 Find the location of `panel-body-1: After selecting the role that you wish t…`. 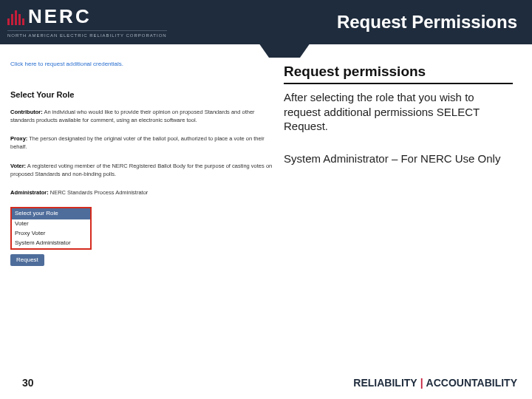

panel-body-1: After selecting the role that you wish t… is located at coordinates (398, 112).